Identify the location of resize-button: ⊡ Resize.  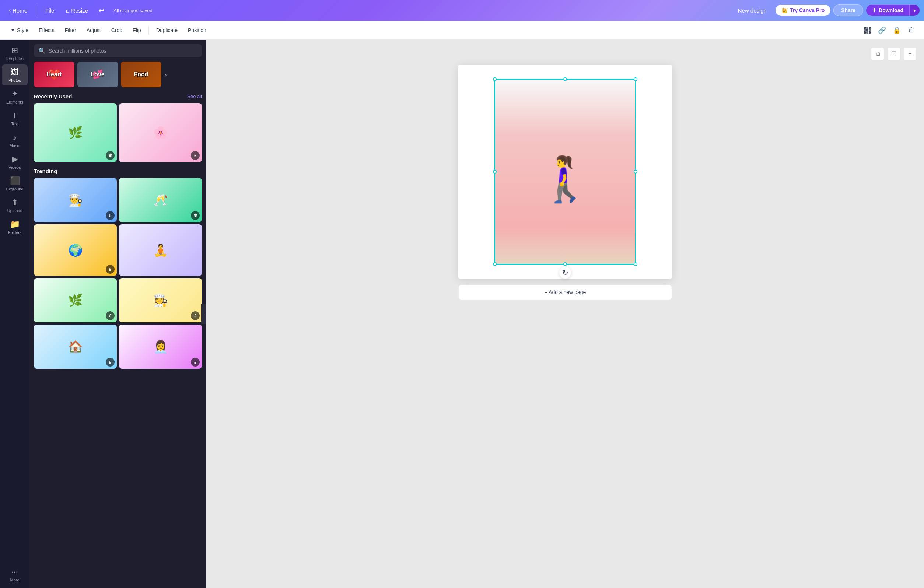
(77, 10).